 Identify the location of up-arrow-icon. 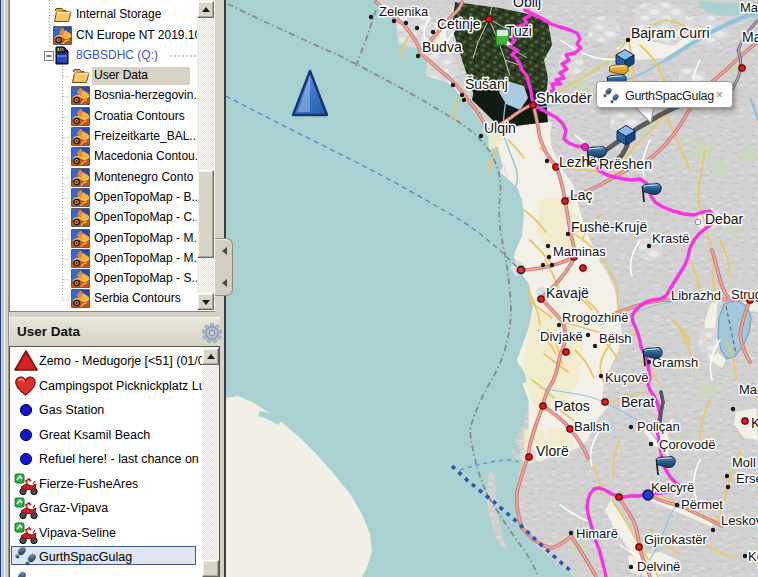
(211, 356).